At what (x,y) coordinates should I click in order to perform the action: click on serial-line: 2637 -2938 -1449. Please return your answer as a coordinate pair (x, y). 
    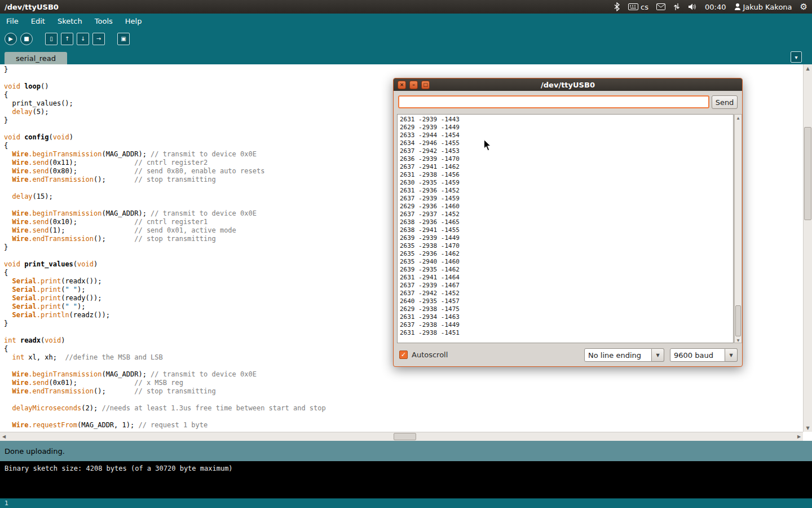
    Looking at the image, I should click on (565, 325).